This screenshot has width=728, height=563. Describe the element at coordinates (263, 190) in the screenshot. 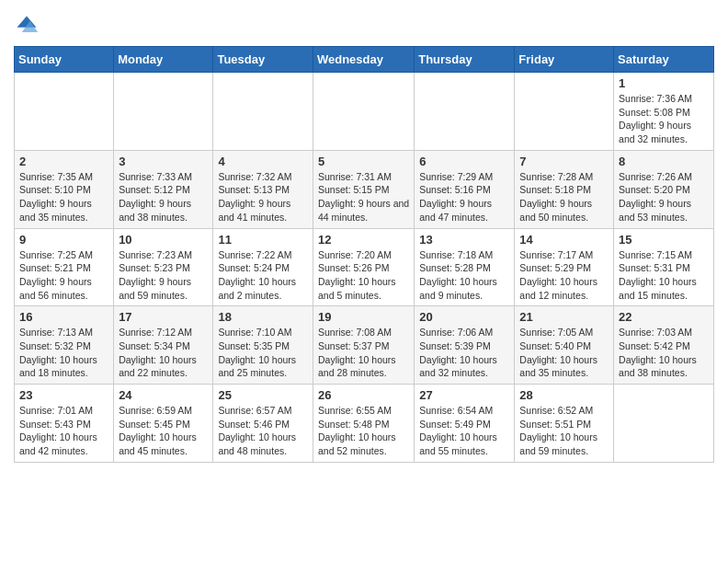

I see `calendar-cell: 4Sunrise: 7:32 AM Sunset: 5:13 PM Daylig…` at that location.